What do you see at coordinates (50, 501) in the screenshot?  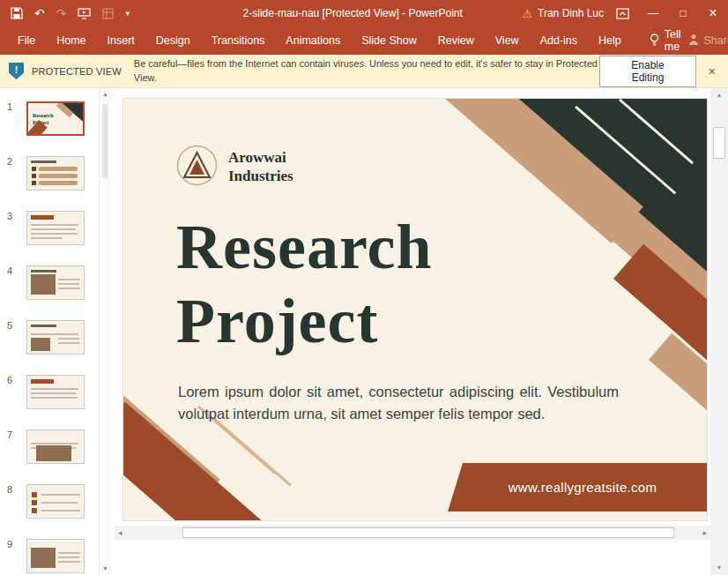 I see `thumbnail-item: 8` at bounding box center [50, 501].